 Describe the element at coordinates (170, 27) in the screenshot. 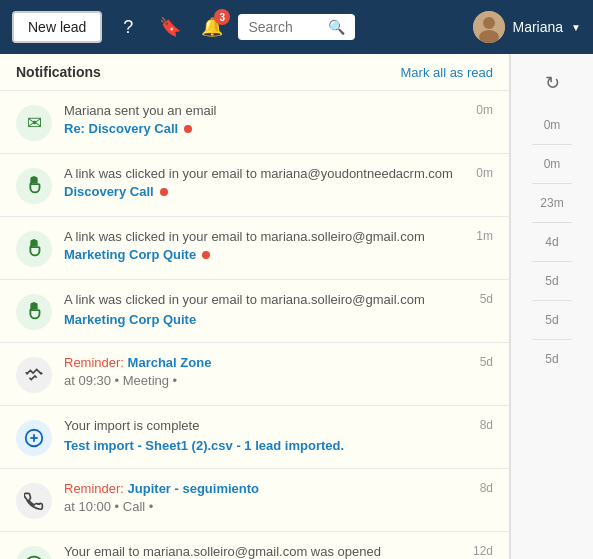

I see `bookmark-button: 🔖` at that location.